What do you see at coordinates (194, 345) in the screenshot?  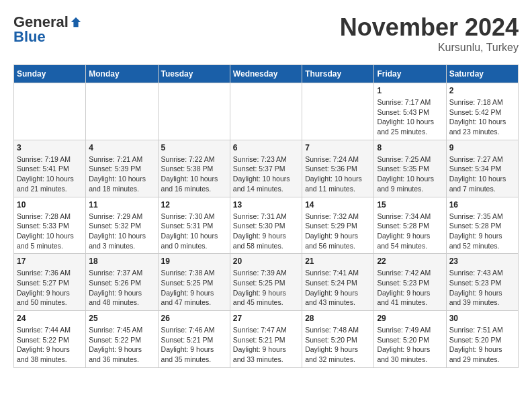 I see `day-info: Sunrise: 7:46 AM Sunset: 5:21 PM Dayligh…` at bounding box center [194, 345].